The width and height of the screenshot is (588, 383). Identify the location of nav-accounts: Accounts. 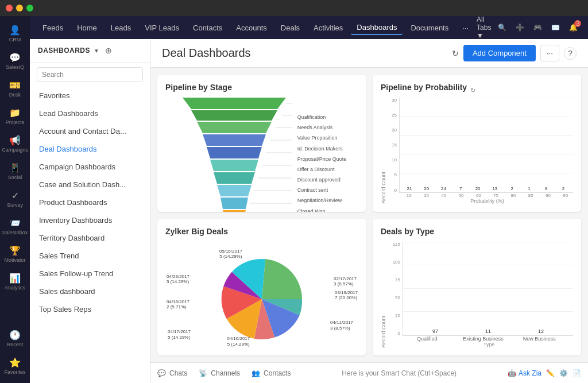
(252, 28).